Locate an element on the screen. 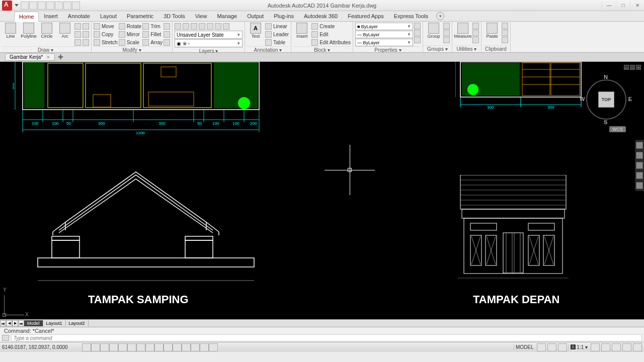 The width and height of the screenshot is (644, 362). qat-redo-icon is located at coordinates (76, 6).